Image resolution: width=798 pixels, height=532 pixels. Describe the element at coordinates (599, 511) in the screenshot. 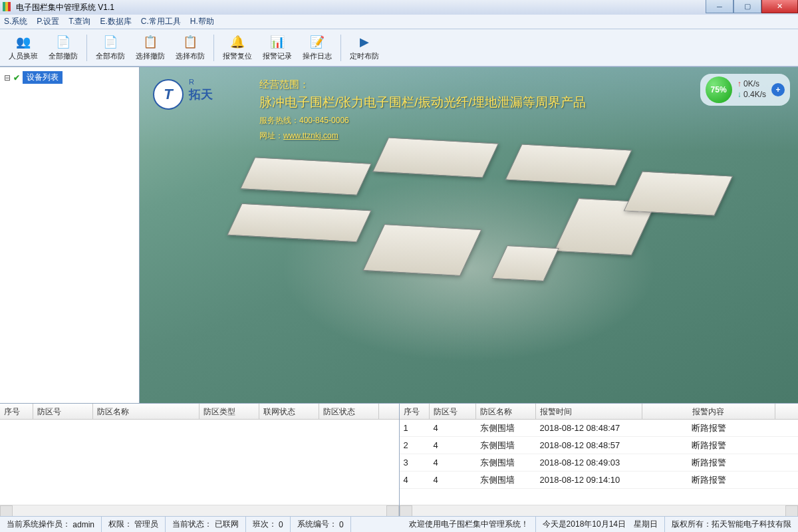

I see `alarm-grid-hscroll` at that location.